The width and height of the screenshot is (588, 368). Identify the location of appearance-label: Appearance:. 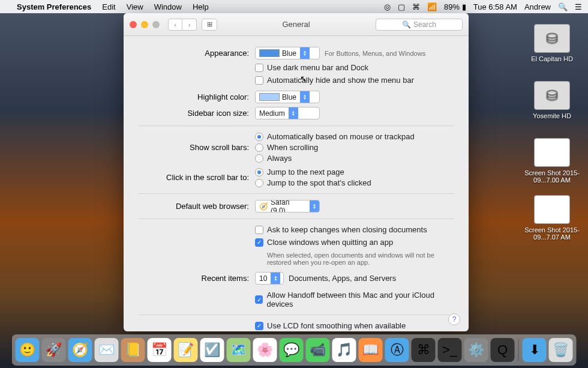
(197, 53).